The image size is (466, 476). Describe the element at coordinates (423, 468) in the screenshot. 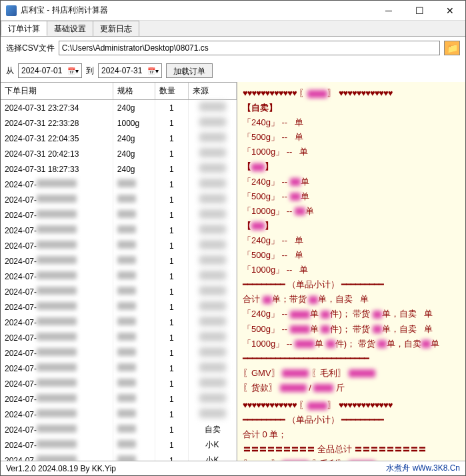

I see `author-link: 水煮舟 wWw.3K8.Cn` at that location.